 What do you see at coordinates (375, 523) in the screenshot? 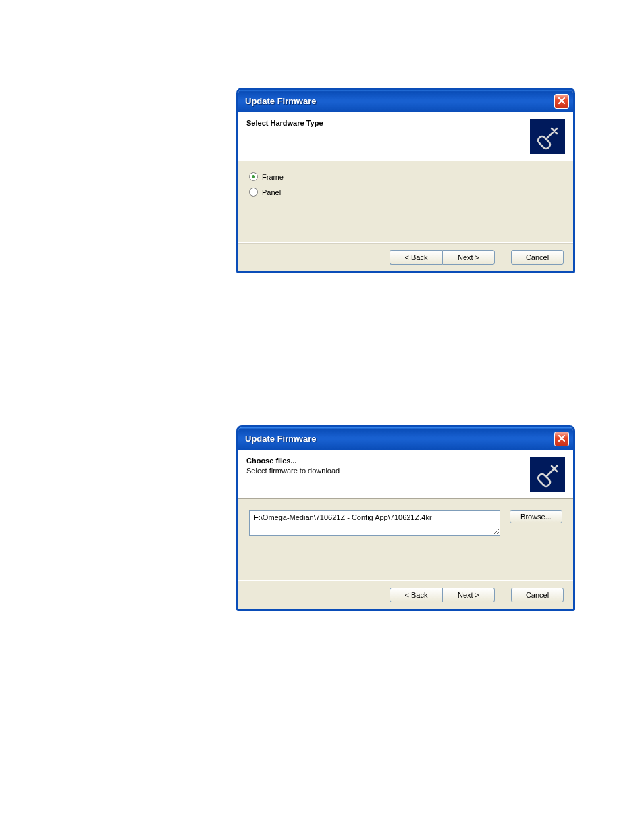
I see `firmware-path-input` at bounding box center [375, 523].